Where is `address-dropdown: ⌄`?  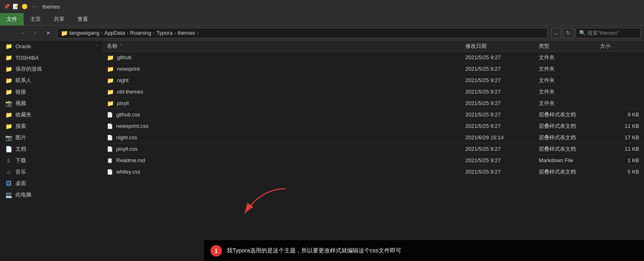
address-dropdown: ⌄ is located at coordinates (556, 33).